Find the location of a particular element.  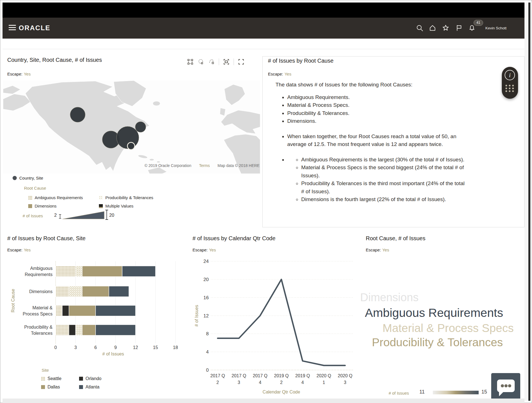

map-panel-title: Country, Site, Root Cause, # of Issues is located at coordinates (55, 60).